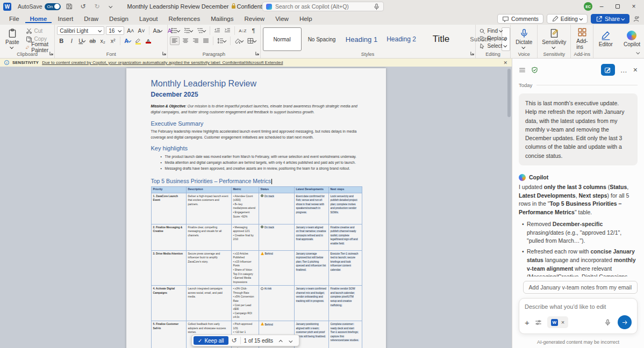 Image resolution: width=644 pixels, height=348 pixels. I want to click on close-button: ×, so click(634, 6).